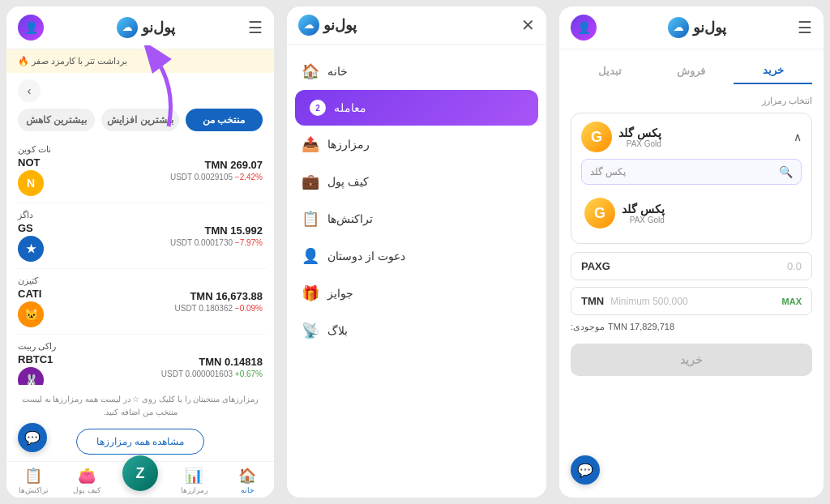 Image resolution: width=830 pixels, height=504 pixels. Describe the element at coordinates (310, 182) in the screenshot. I see `wallet-menu-icon: 💼` at that location.